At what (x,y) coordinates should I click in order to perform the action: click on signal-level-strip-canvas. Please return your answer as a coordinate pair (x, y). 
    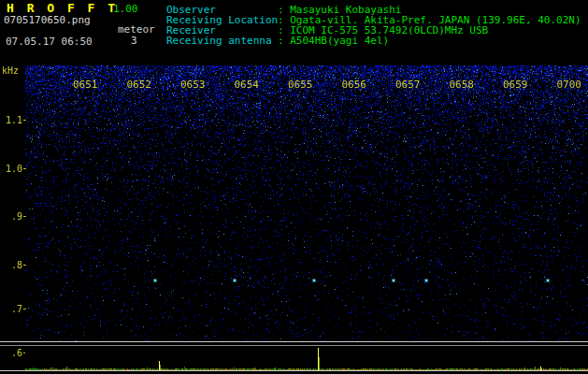
    Looking at the image, I should click on (307, 359).